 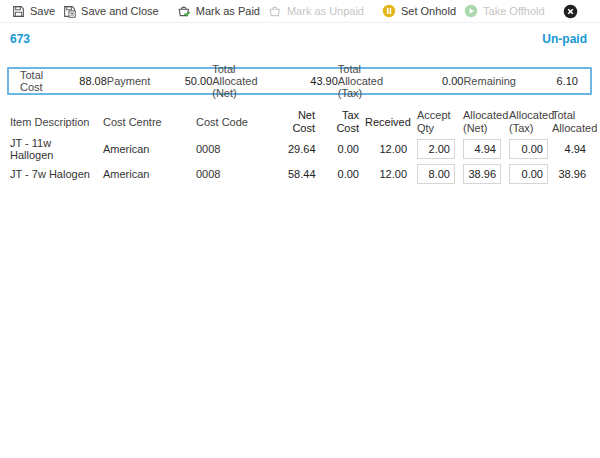 I want to click on save-and-close-icon, so click(x=70, y=12).